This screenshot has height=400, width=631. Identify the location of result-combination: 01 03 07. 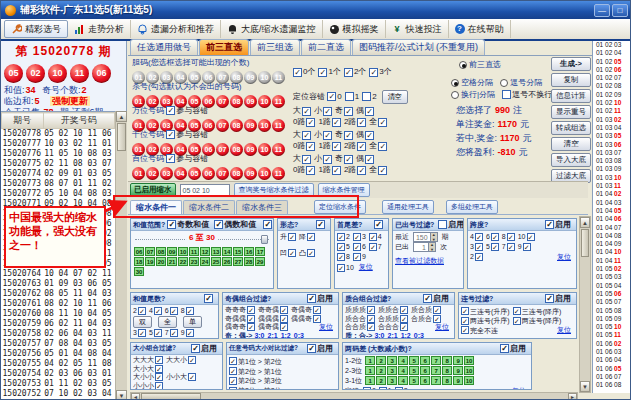
(614, 153).